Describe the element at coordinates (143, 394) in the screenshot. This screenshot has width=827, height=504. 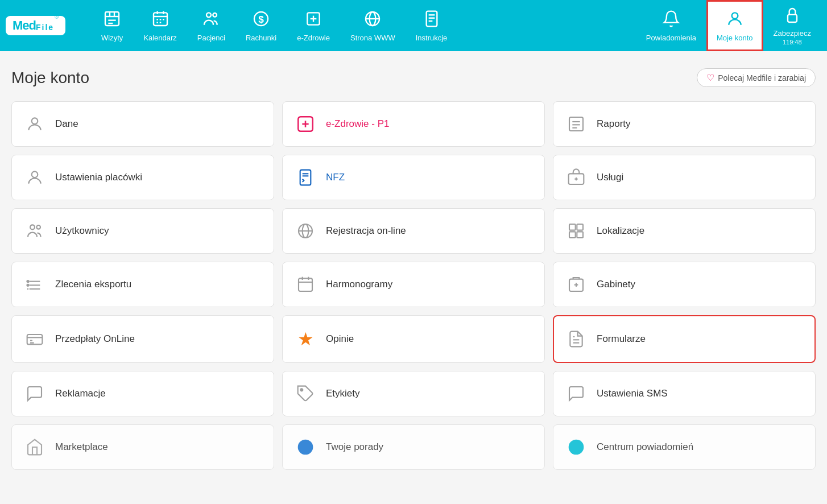
I see `card-reklamacje: Reklamacje` at that location.